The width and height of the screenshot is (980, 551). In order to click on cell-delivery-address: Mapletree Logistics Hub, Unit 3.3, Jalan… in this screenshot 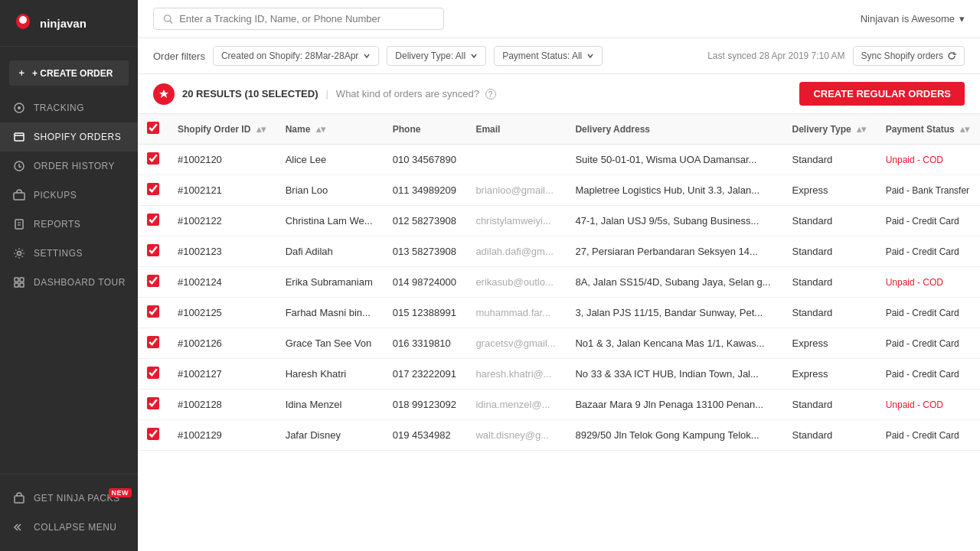, I will do `click(674, 191)`.